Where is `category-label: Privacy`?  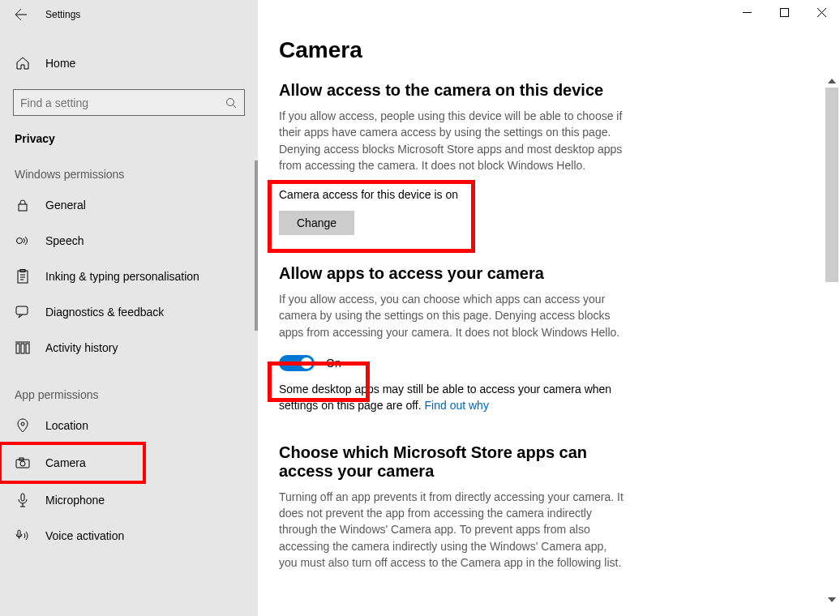 category-label: Privacy is located at coordinates (129, 130).